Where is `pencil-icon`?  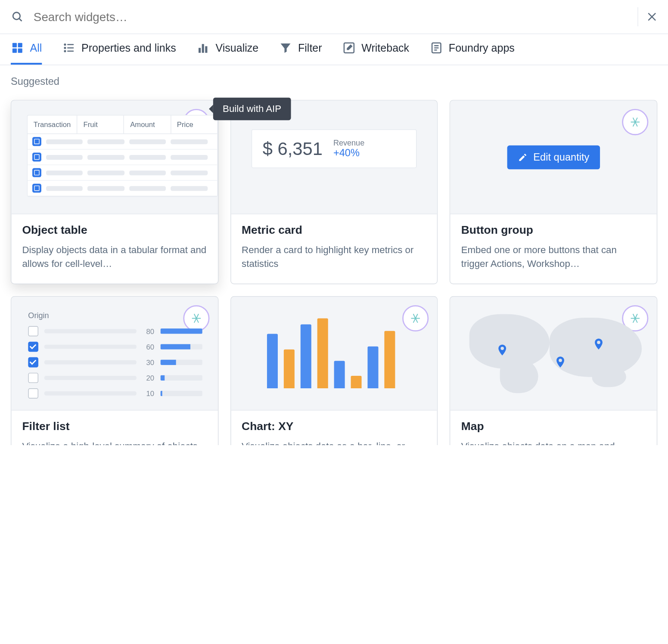 pencil-icon is located at coordinates (522, 157).